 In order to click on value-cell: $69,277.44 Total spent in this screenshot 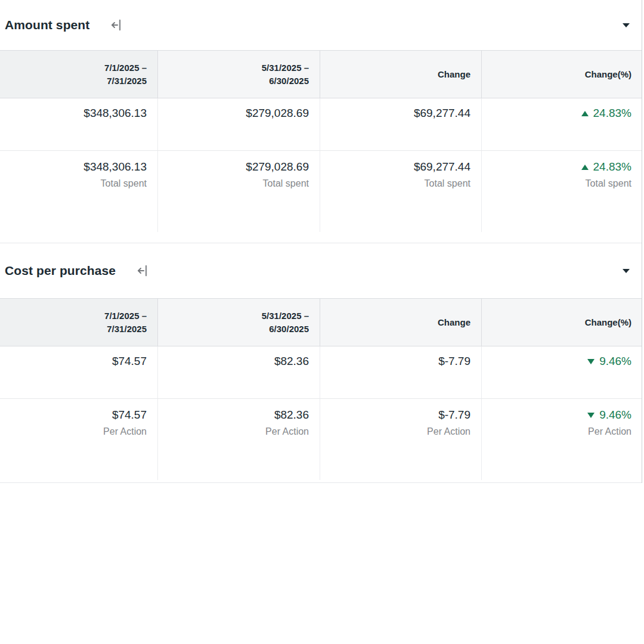, I will do `click(401, 191)`.